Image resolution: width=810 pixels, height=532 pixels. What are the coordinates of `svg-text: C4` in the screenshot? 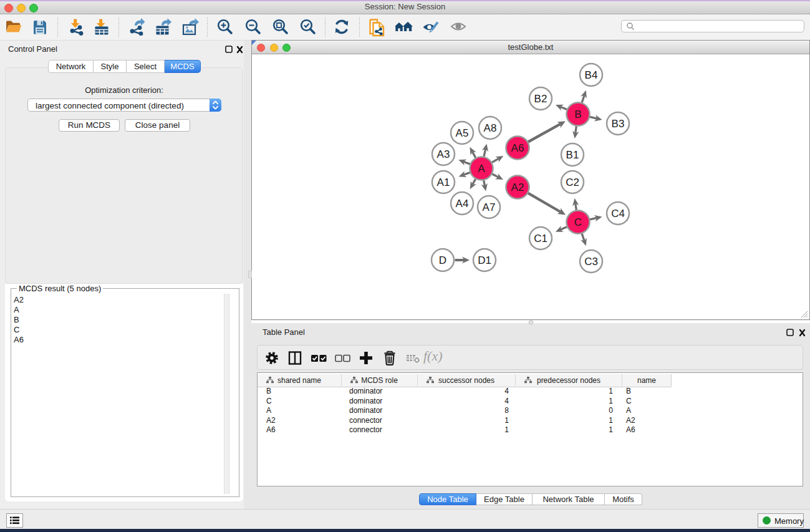 It's located at (618, 213).